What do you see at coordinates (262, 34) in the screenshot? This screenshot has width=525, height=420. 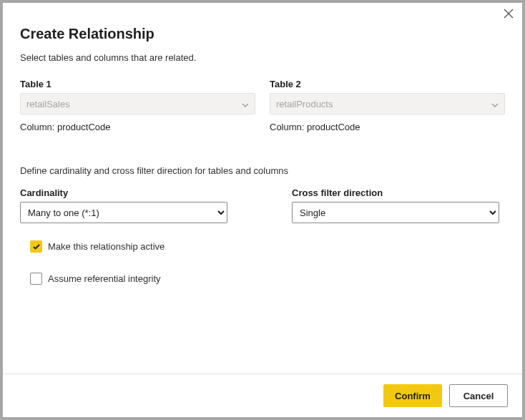 I see `dialog-title: Create Relationship` at bounding box center [262, 34].